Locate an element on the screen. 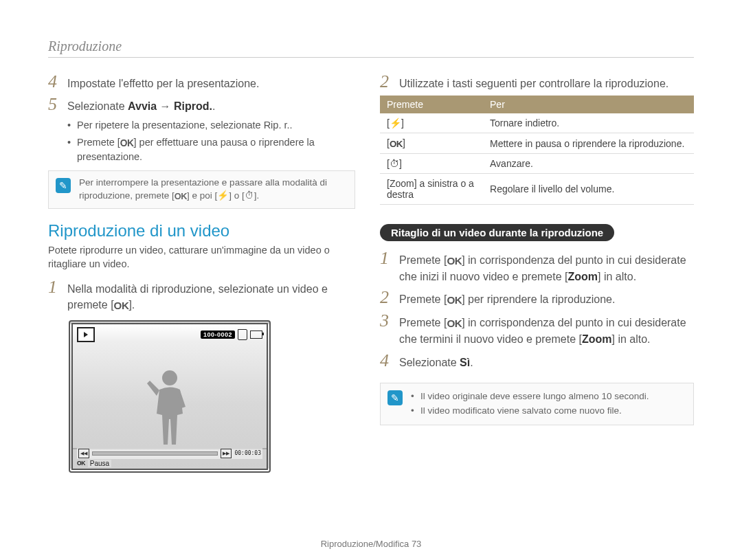  key-cell: [⚡] is located at coordinates (431, 124).